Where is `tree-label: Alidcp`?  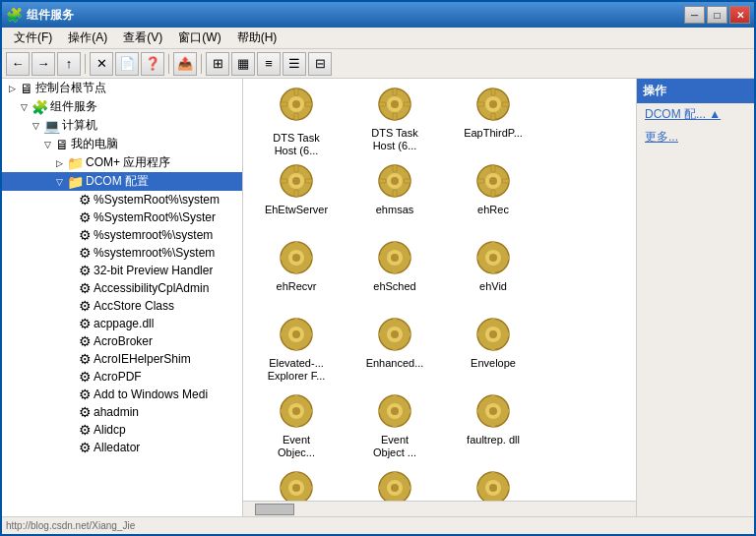
tree-label: Alidcp is located at coordinates (110, 430).